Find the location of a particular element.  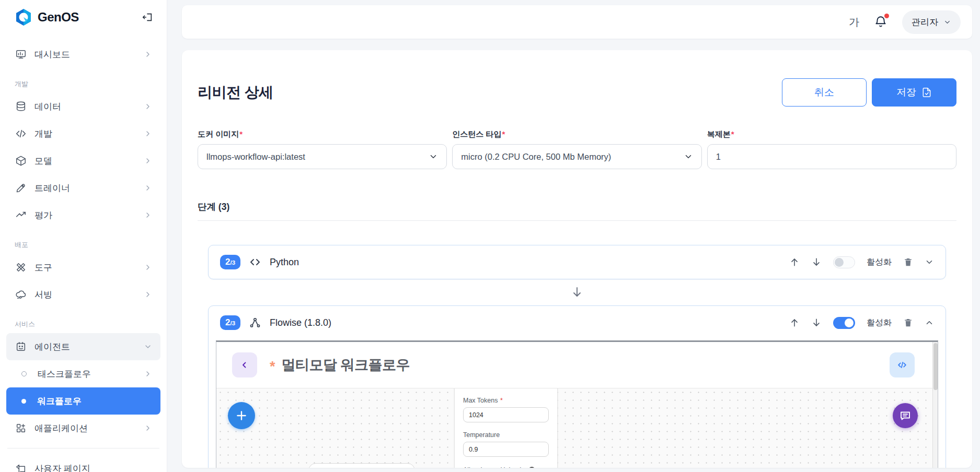

canvas-node-partial: ƒ is located at coordinates (362, 466).